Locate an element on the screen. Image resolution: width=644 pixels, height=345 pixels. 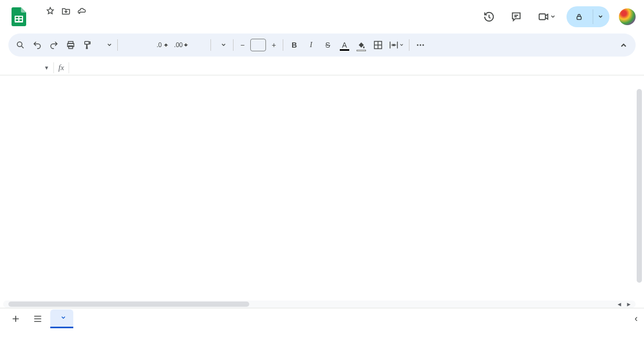
font-select is located at coordinates (222, 45).